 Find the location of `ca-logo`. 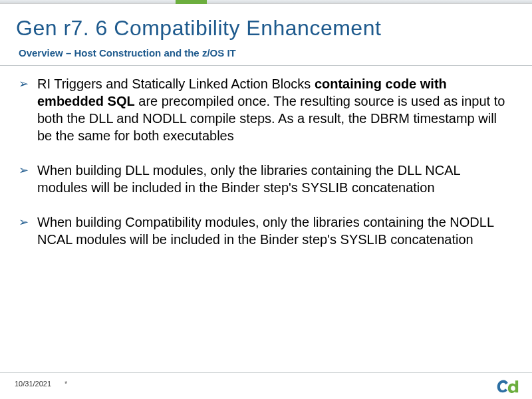

ca-logo is located at coordinates (507, 386).